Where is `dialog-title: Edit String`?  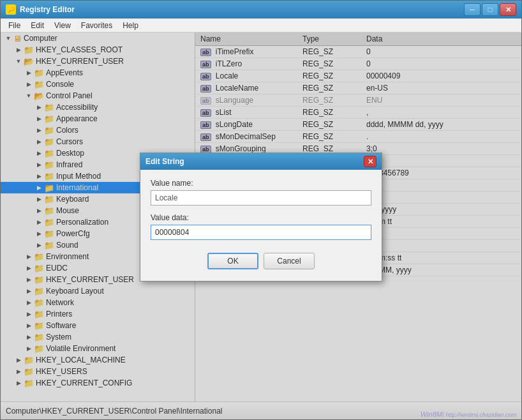 dialog-title: Edit String is located at coordinates (165, 161).